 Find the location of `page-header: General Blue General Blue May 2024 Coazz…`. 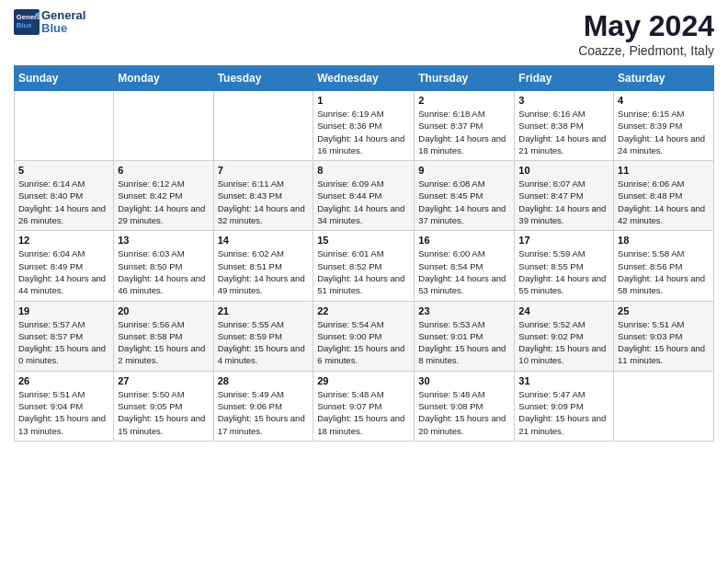

page-header: General Blue General Blue May 2024 Coazz… is located at coordinates (364, 33).